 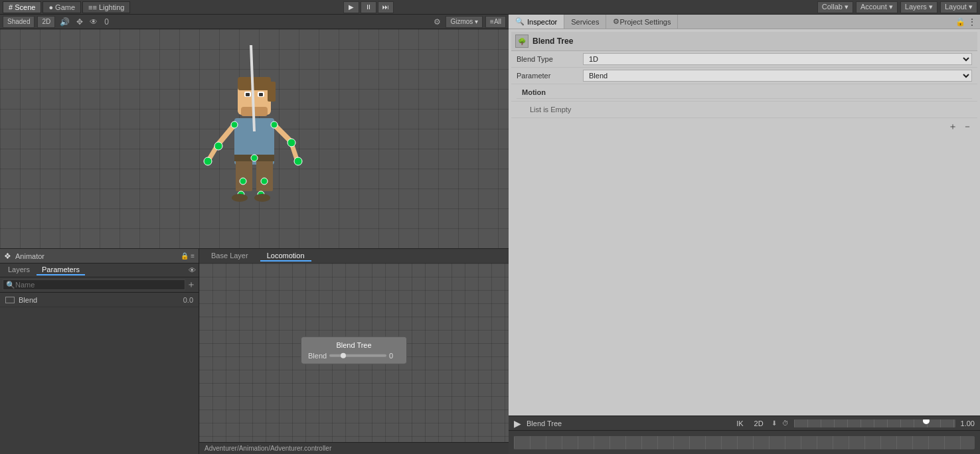 I want to click on animator-panel: ❖ Animator 🔒 ≡ Layers Parameters 👁 ＋, so click(x=100, y=352).